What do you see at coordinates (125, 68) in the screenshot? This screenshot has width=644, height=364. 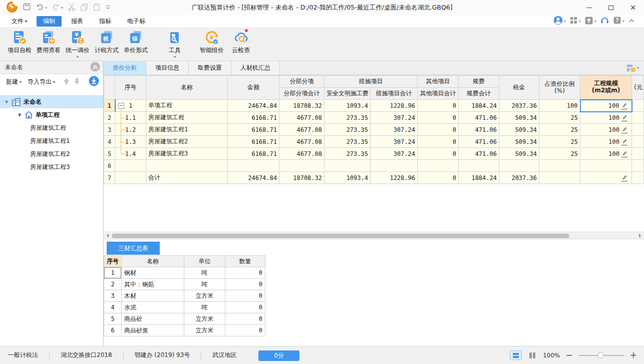 I see `tab-造价分析: 造价分析` at bounding box center [125, 68].